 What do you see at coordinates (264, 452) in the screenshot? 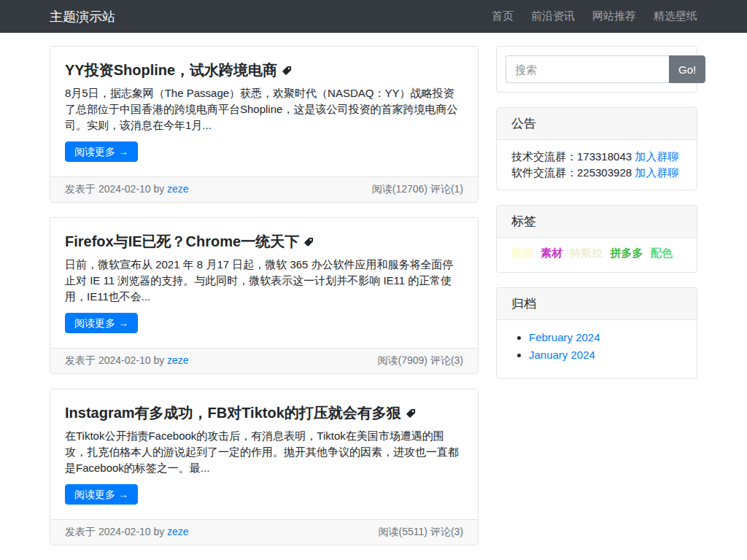
I see `post-excerpt: 在Tiktok公开指责Facebook的攻击后，有消息表明，Tiktok在美国市…` at bounding box center [264, 452].